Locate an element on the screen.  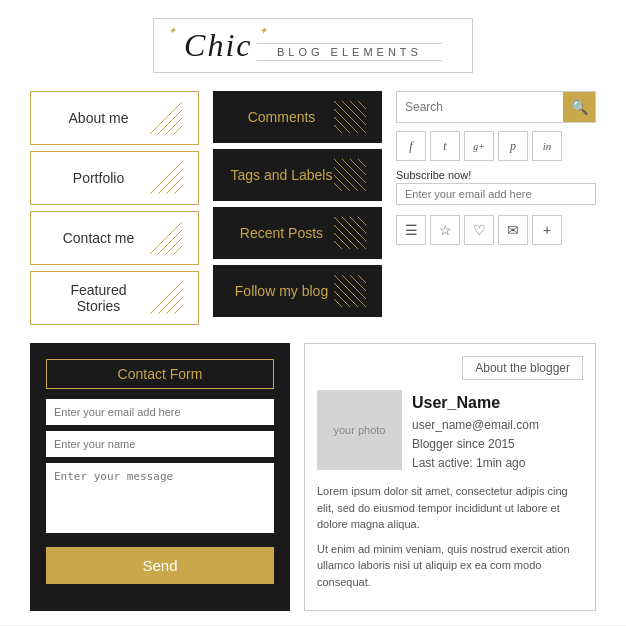
nav-portfolio: Portfolio is located at coordinates (114, 178).